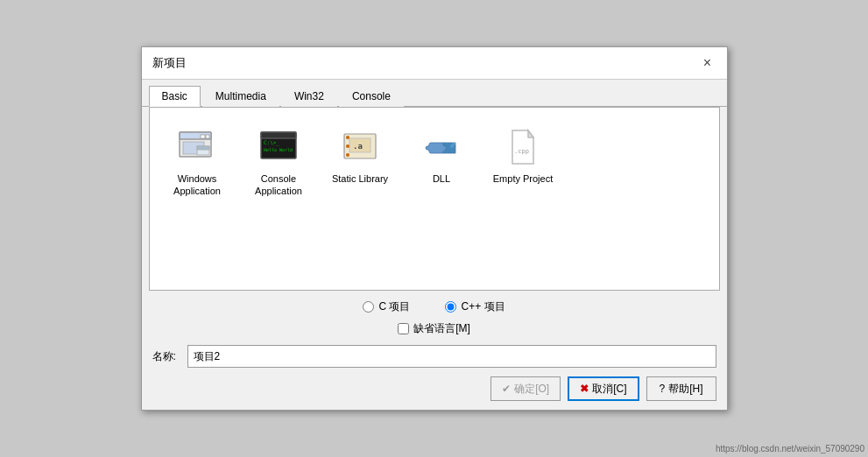 The height and width of the screenshot is (457, 868). What do you see at coordinates (198, 186) in the screenshot?
I see `windows-app-label: Windows Application` at bounding box center [198, 186].